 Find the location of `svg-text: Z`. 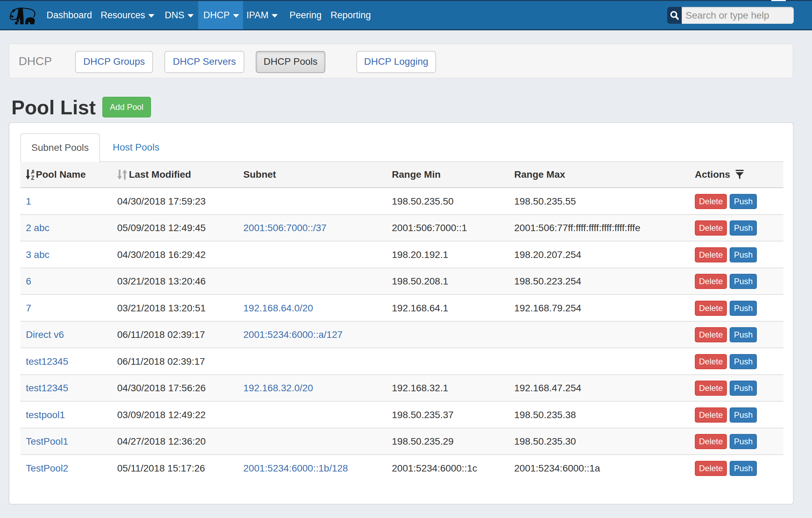

svg-text: Z is located at coordinates (32, 178).